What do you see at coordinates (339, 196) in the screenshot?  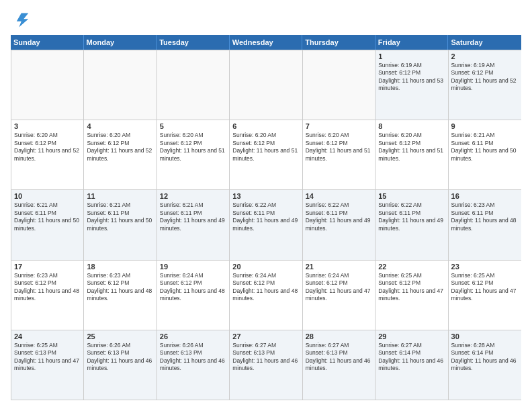 I see `day-number: 14` at bounding box center [339, 196].